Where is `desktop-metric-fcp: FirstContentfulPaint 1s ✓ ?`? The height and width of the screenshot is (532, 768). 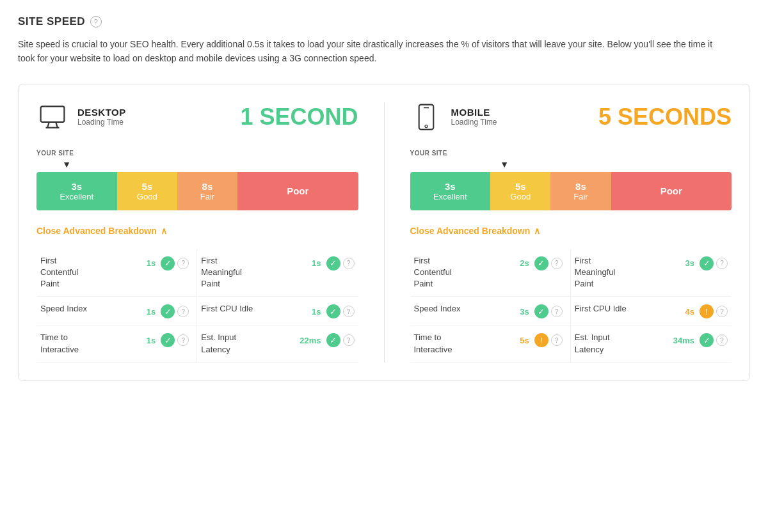 desktop-metric-fcp: FirstContentfulPaint 1s ✓ ? is located at coordinates (116, 273).